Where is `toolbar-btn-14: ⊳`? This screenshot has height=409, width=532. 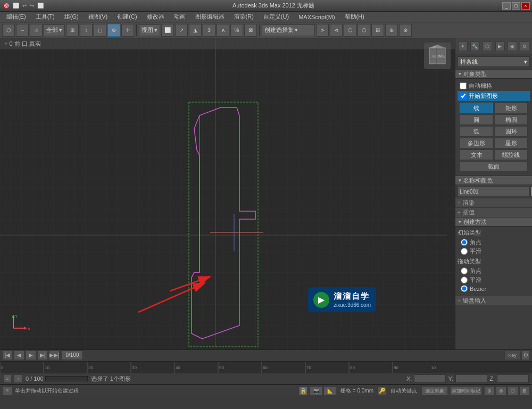 toolbar-btn-14: ⊳ is located at coordinates (322, 30).